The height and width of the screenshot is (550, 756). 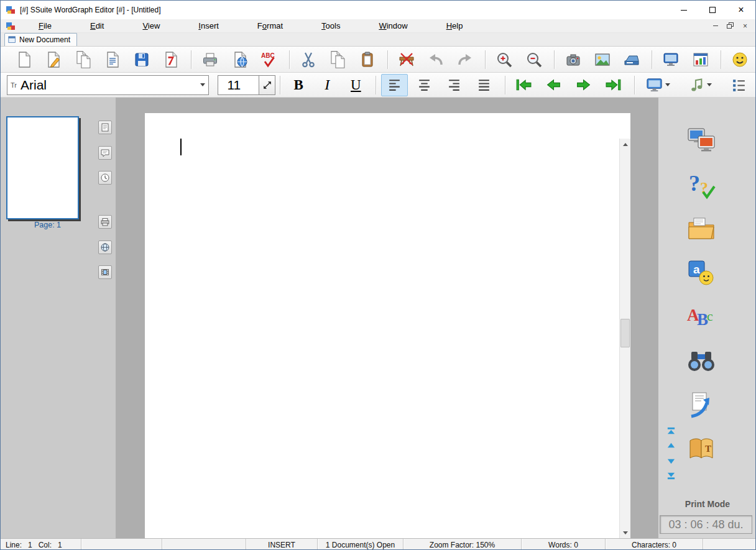 I want to click on full-screen-button, so click(x=671, y=60).